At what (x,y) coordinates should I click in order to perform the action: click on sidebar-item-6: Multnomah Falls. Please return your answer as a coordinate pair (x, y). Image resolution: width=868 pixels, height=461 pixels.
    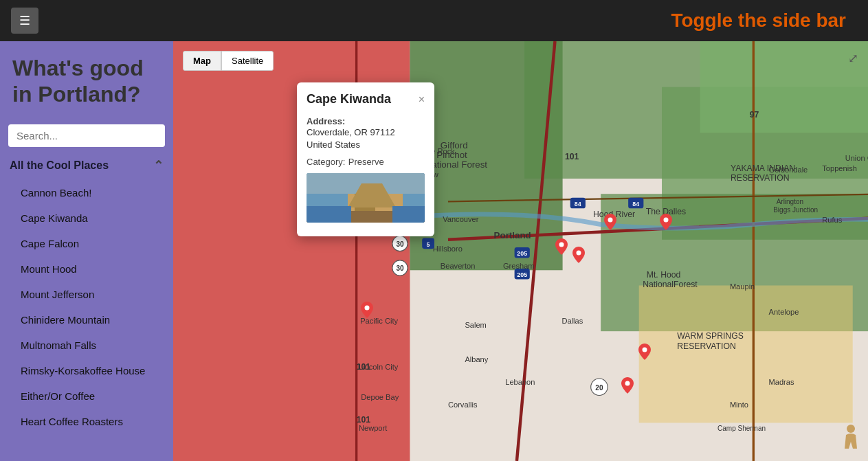
    Looking at the image, I should click on (87, 345).